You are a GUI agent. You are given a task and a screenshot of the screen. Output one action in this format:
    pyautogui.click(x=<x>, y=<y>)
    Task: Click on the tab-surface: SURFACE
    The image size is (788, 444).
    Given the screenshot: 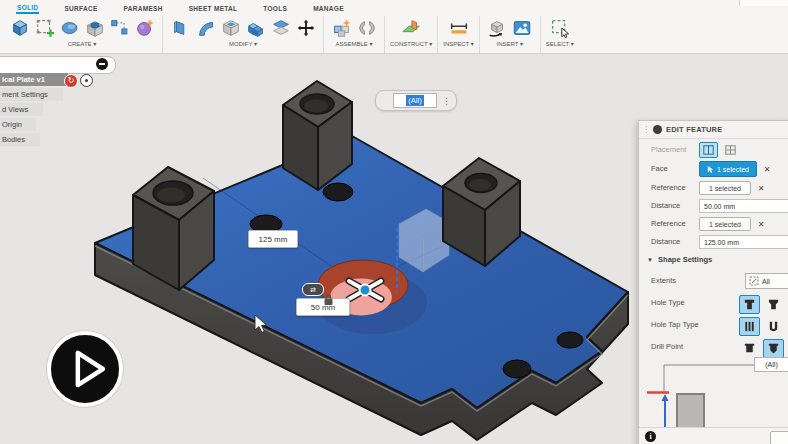 What is the action you would take?
    pyautogui.click(x=80, y=8)
    